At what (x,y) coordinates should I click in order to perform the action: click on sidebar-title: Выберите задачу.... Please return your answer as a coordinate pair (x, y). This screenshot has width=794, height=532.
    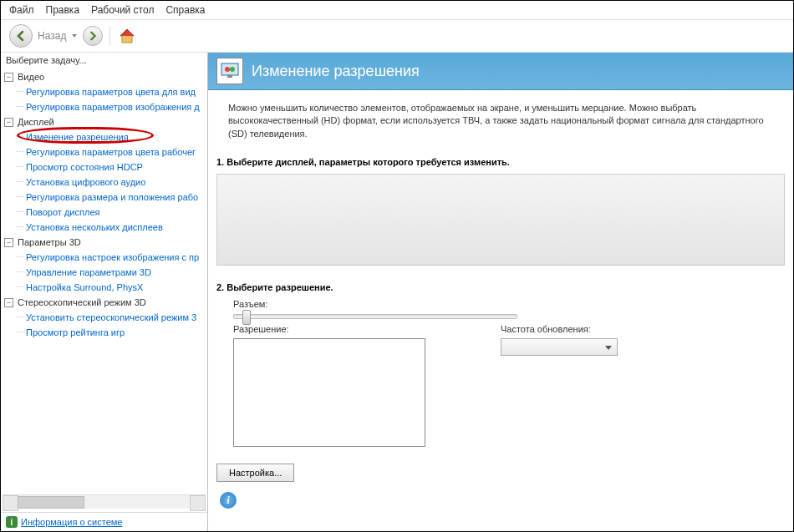
    Looking at the image, I should click on (104, 60).